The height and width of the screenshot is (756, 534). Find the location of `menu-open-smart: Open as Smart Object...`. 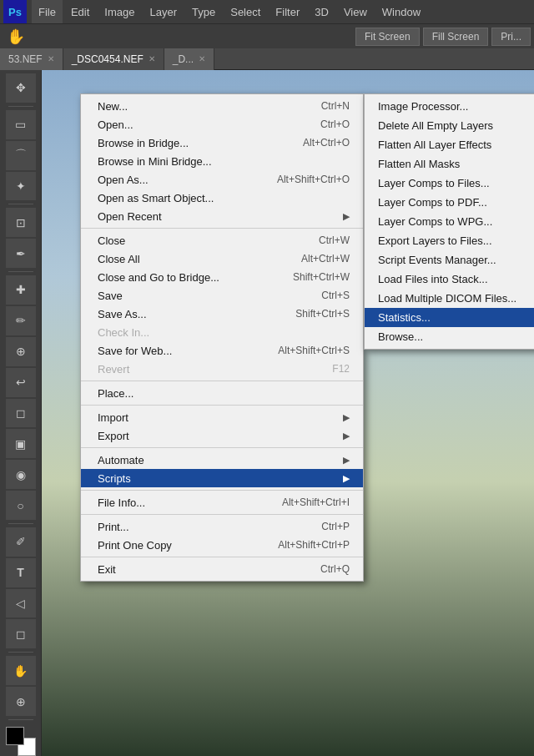

menu-open-smart: Open as Smart Object... is located at coordinates (222, 198).